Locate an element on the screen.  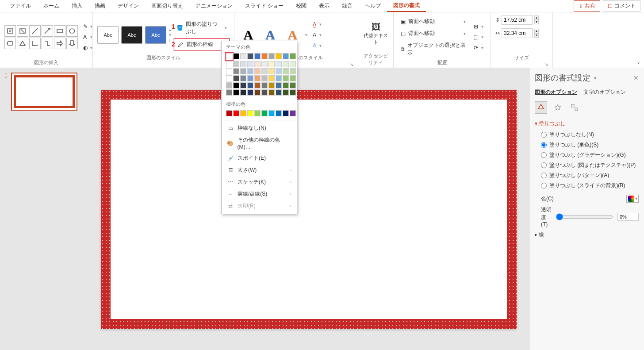
fill-color-picker: ▾ is located at coordinates (632, 199).